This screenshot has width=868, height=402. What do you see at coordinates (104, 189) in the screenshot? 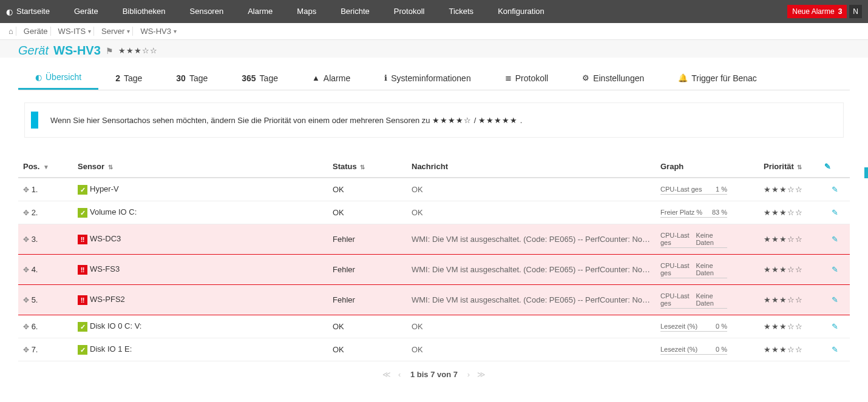
I see `sensor-name: Hyper-V` at bounding box center [104, 189].